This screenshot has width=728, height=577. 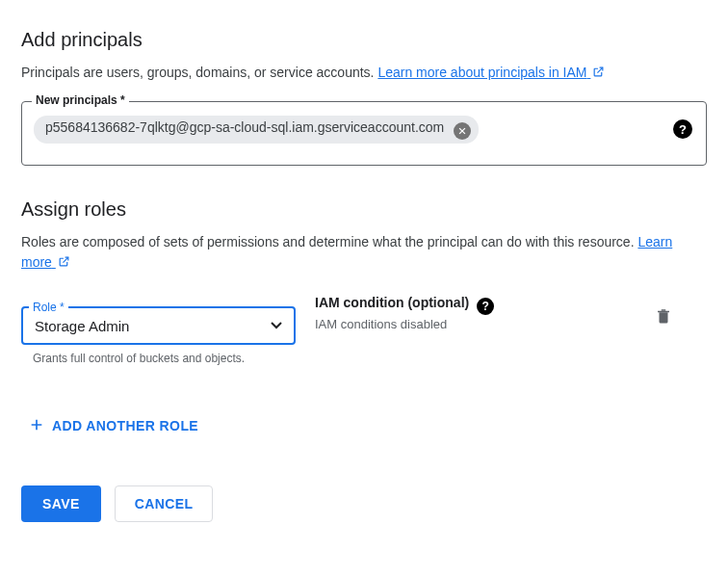 What do you see at coordinates (142, 358) in the screenshot?
I see `role-helper-text: Grants full control of buckets and objec…` at bounding box center [142, 358].